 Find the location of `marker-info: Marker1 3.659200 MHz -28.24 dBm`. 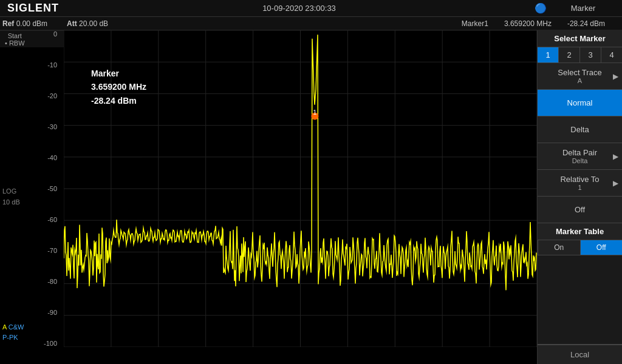

marker-info: Marker1 3.659200 MHz -28.24 dBm is located at coordinates (538, 24).